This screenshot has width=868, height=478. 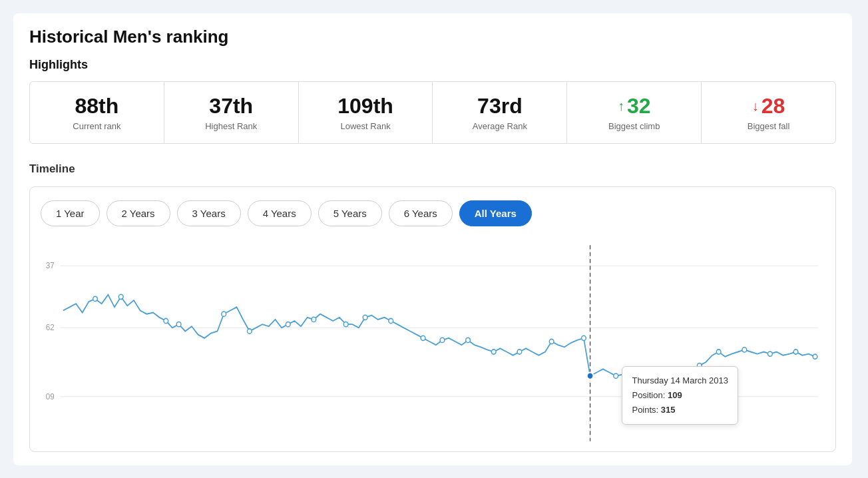 What do you see at coordinates (232, 107) in the screenshot?
I see `highlight-value-1: 37th` at bounding box center [232, 107].